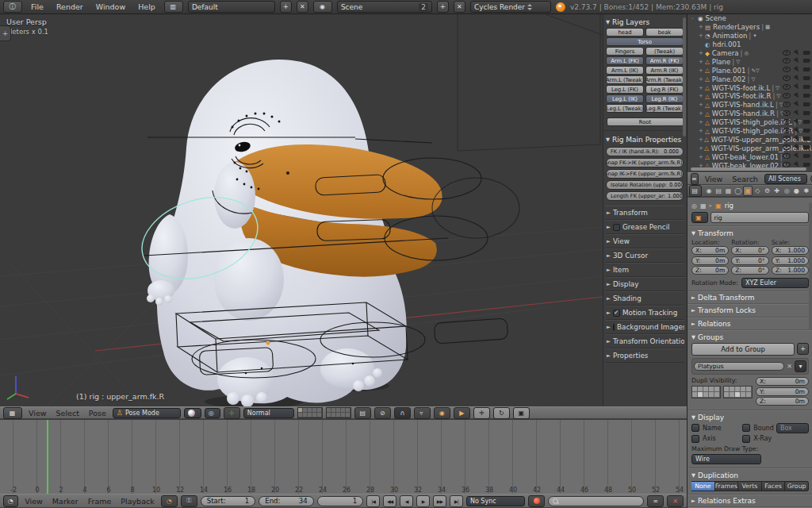  Describe the element at coordinates (522, 413) in the screenshot. I see `manipulator-scale-icon: ▣` at that location.